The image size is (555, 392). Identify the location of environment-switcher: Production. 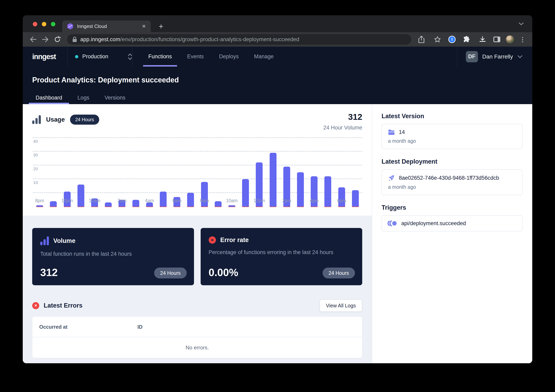
(100, 57).